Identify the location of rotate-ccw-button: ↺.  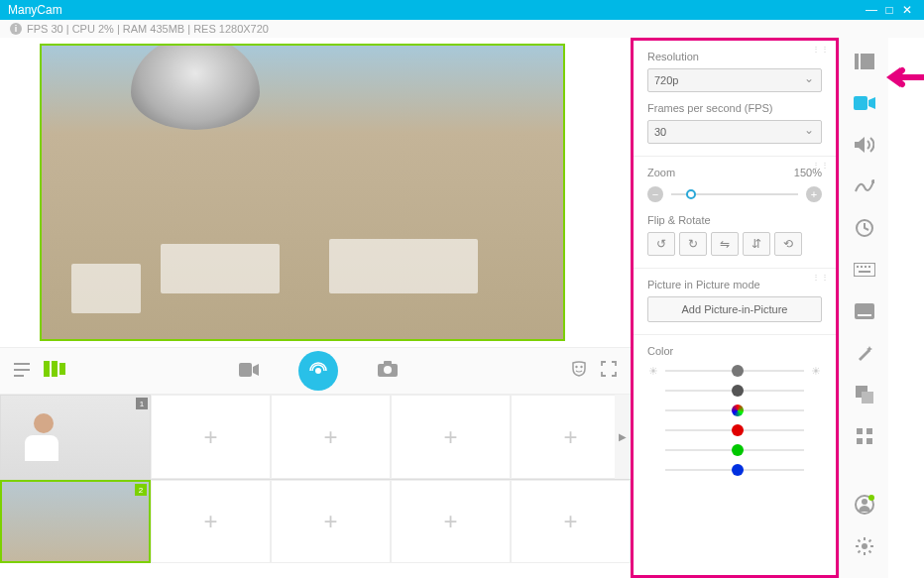
(661, 244).